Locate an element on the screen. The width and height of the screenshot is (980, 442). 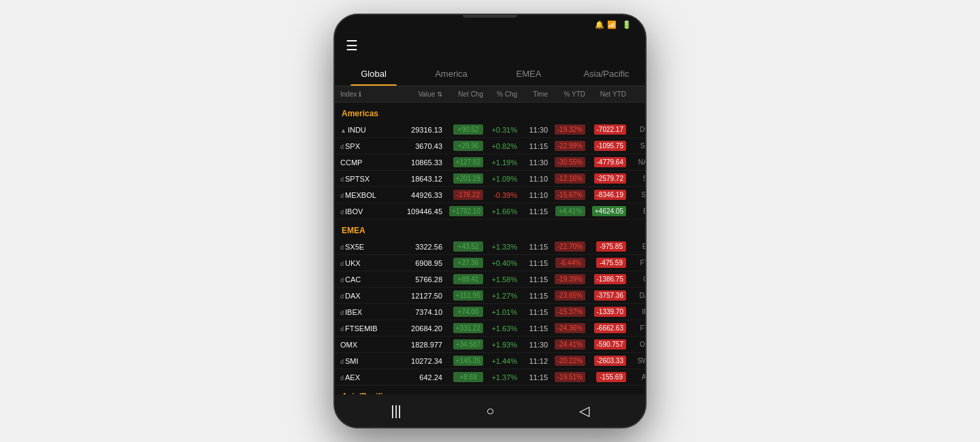
cell-netytd: -975.85 is located at coordinates (606, 246).